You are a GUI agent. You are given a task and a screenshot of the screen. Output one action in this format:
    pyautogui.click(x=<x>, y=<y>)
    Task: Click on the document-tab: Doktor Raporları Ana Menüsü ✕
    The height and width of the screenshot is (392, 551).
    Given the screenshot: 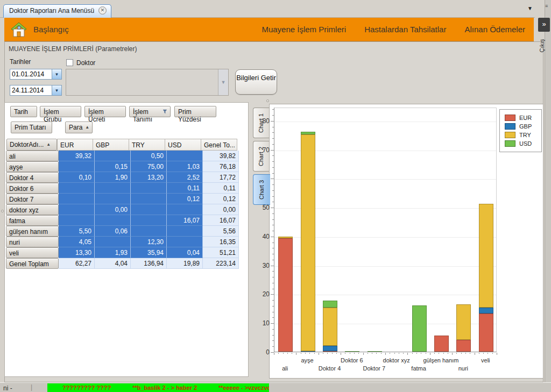 What is the action you would take?
    pyautogui.click(x=57, y=11)
    